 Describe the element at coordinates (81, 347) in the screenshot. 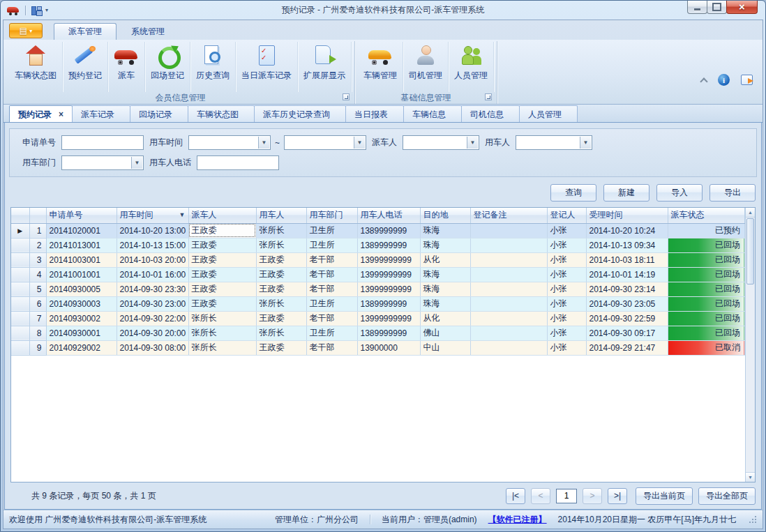

I see `order-no-cell: 20140929002` at that location.